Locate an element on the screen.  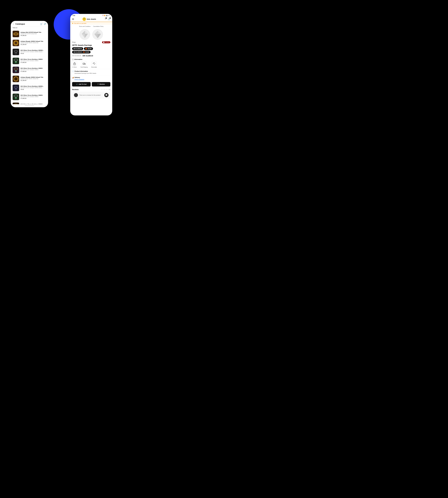
price-tag-2-label: 69,999 is located at coordinates (90, 49).